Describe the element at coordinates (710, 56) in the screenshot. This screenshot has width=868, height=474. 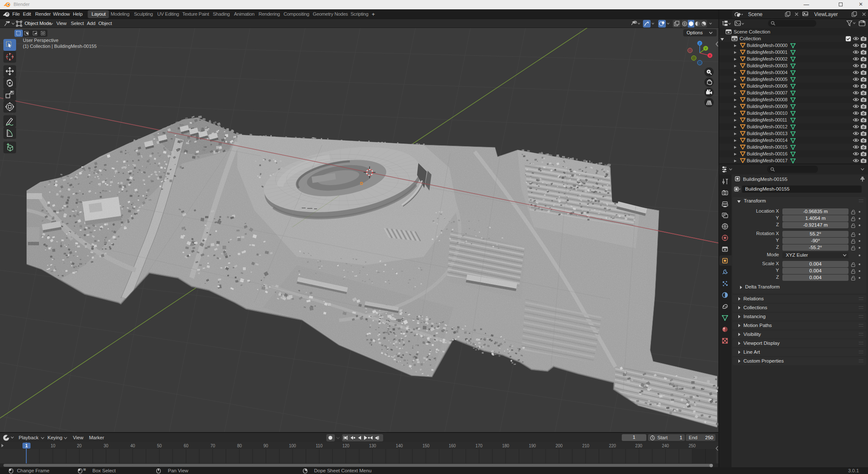
I see `svg-text: X` at that location.